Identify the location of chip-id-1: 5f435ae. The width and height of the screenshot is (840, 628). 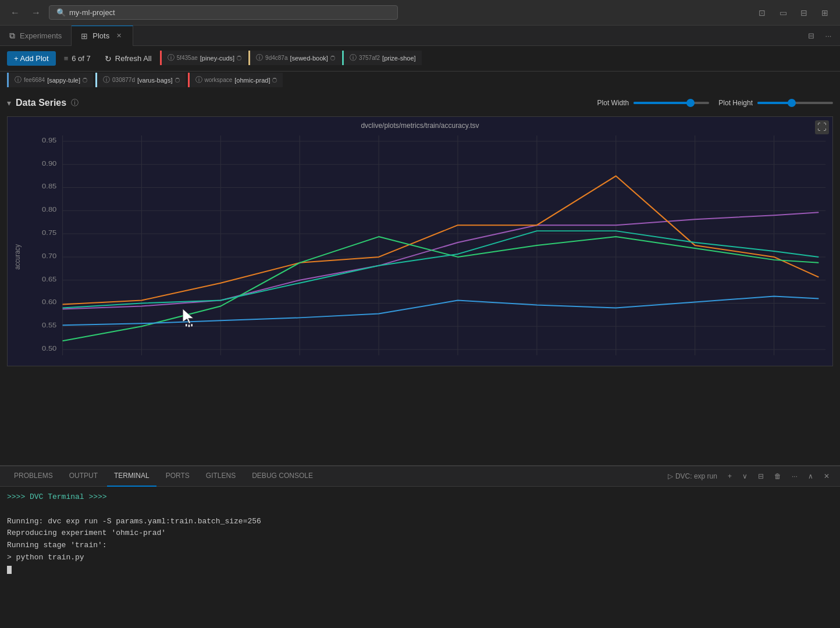
(187, 58).